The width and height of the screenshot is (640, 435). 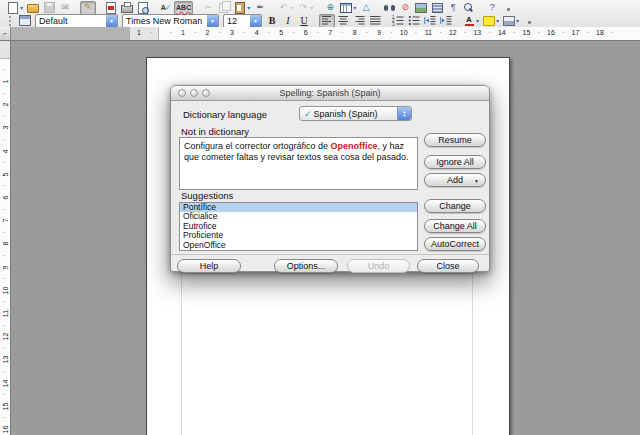 I want to click on redo-button: ↷▾, so click(x=305, y=8).